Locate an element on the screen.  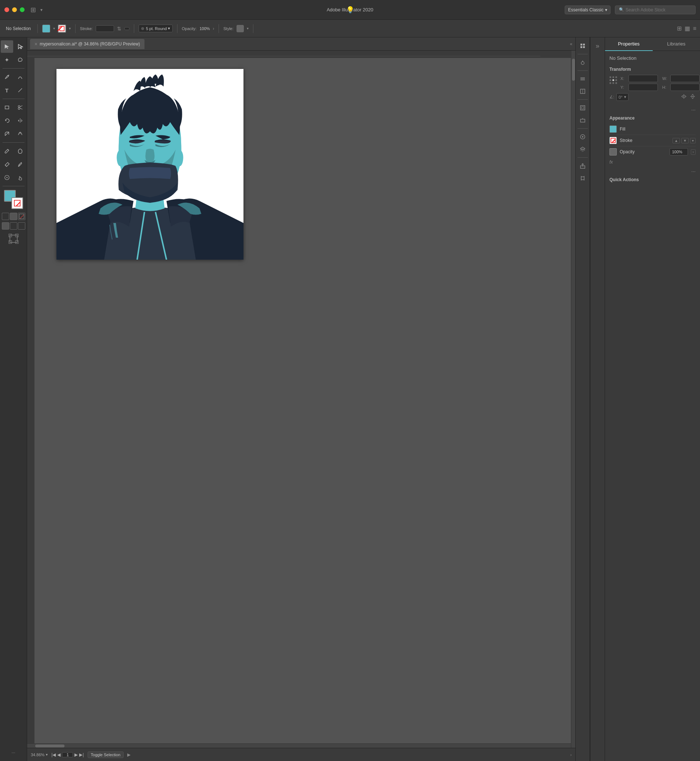
scissors-tool is located at coordinates (20, 108).